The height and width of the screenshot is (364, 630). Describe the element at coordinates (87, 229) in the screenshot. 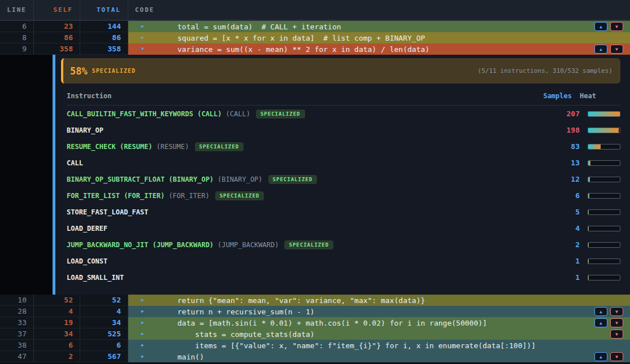

I see `instruction-opname: LOAD_DEREF` at that location.